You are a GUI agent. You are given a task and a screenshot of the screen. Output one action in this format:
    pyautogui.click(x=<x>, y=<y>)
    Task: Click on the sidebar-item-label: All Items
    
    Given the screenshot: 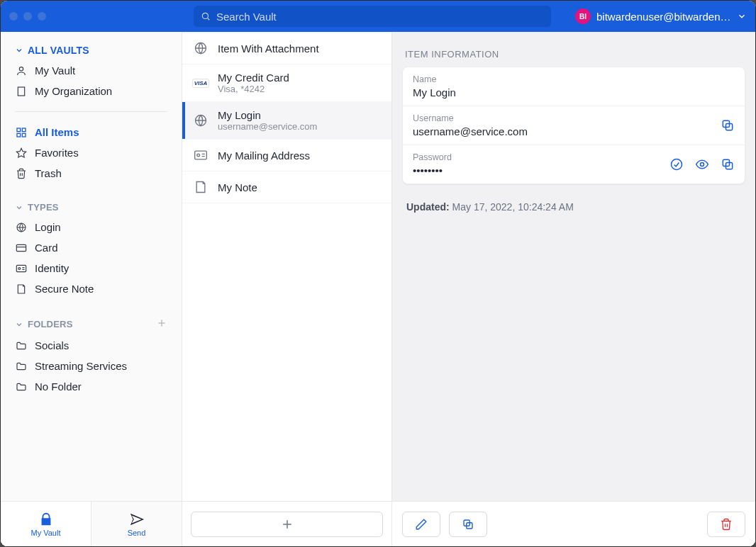 What is the action you would take?
    pyautogui.click(x=57, y=132)
    